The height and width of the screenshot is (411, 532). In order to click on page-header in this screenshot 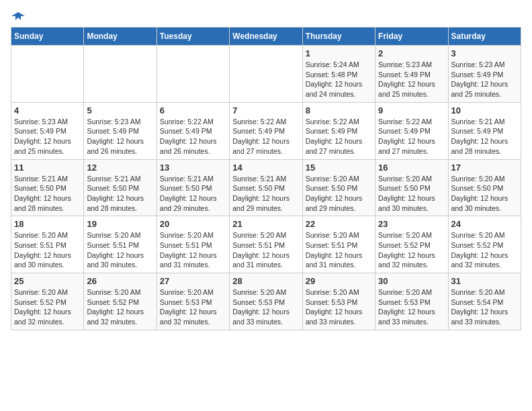, I will do `click(266, 16)`.